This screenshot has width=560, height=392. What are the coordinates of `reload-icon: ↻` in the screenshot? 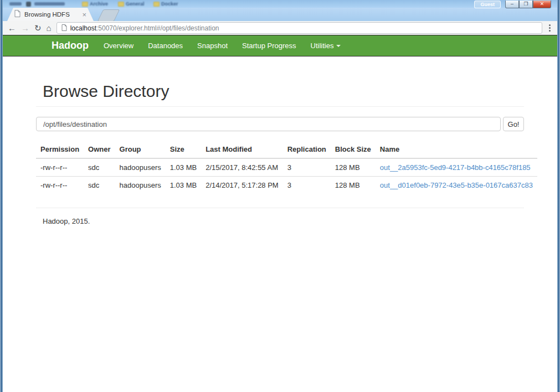 It's located at (38, 28).